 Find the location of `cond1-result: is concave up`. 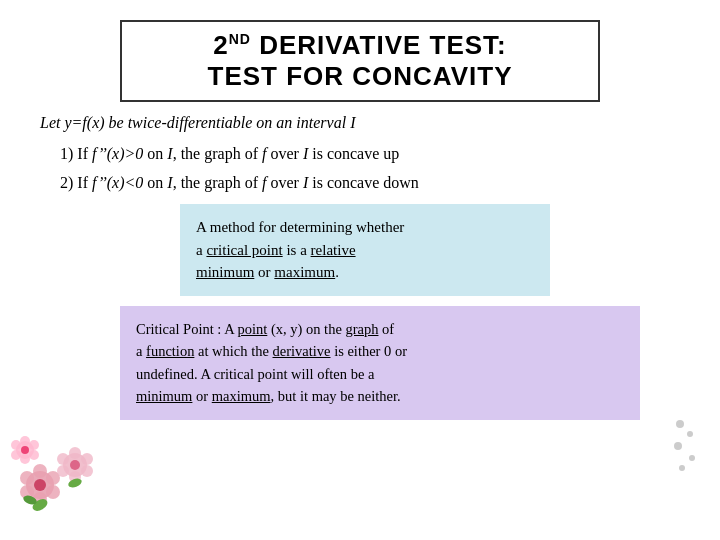

cond1-result: is concave up is located at coordinates (354, 154).